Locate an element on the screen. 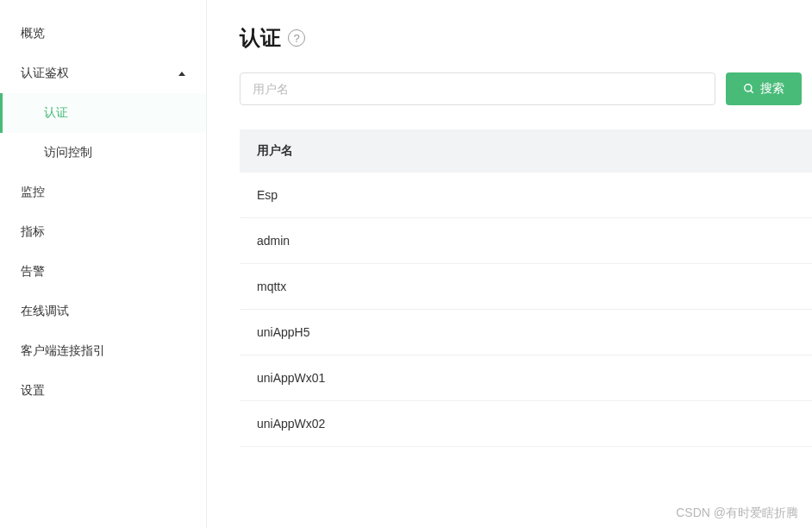 Image resolution: width=812 pixels, height=528 pixels. sidebar-item-label: 认证 is located at coordinates (56, 112).